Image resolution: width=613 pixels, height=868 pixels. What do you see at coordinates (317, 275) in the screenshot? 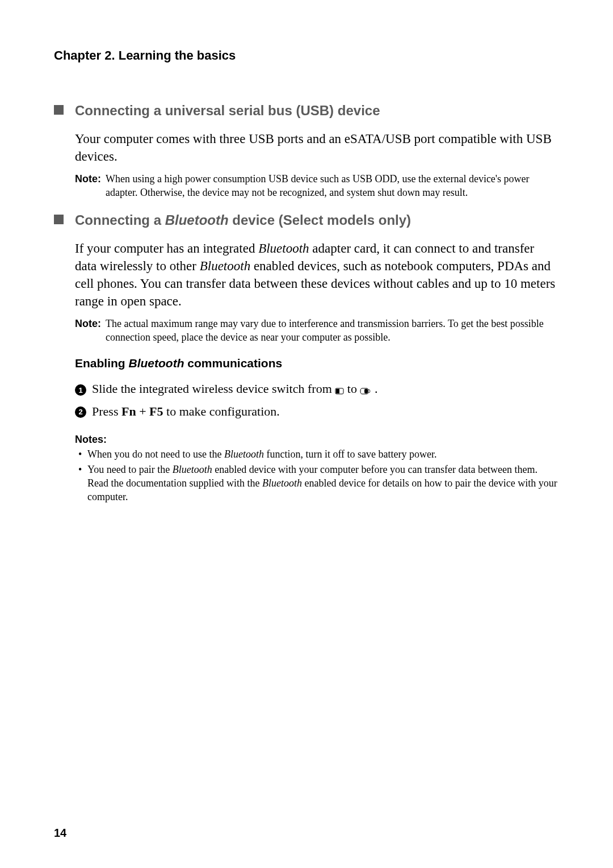
I see `body-text: If your computer has an integrated Bluet…` at bounding box center [317, 275].